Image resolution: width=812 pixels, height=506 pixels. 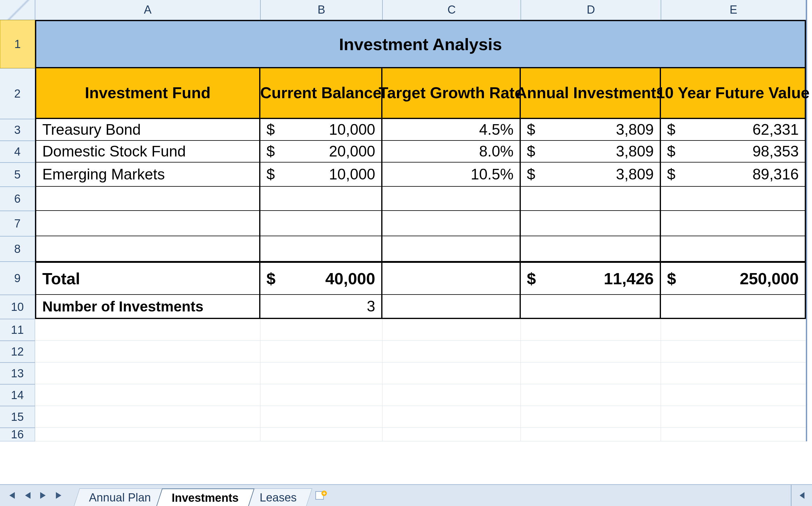 I want to click on cell-B15, so click(x=321, y=417).